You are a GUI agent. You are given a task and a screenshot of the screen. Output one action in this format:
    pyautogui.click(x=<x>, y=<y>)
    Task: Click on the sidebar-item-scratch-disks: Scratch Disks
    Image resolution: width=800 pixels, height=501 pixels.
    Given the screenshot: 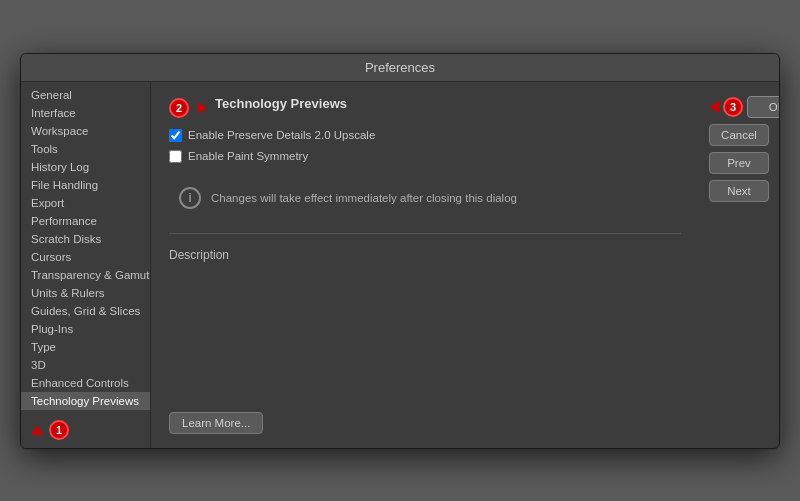 What is the action you would take?
    pyautogui.click(x=86, y=239)
    